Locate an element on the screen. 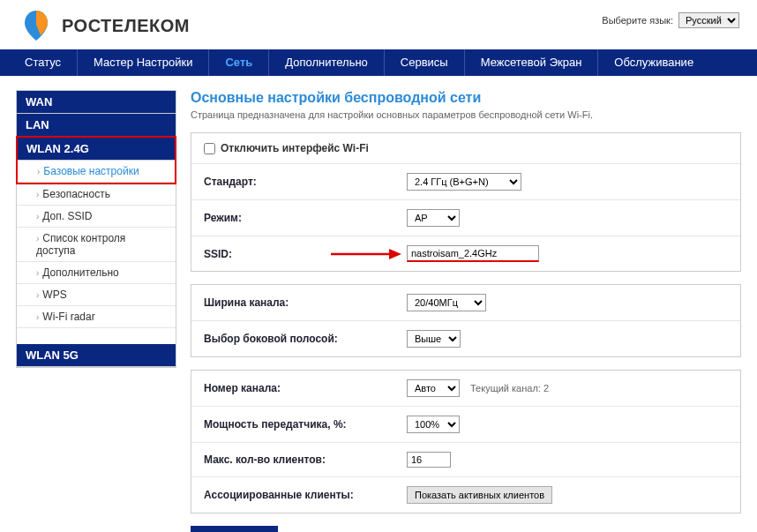 This screenshot has width=757, height=532. nav-advanced: Дополнительно is located at coordinates (326, 63).